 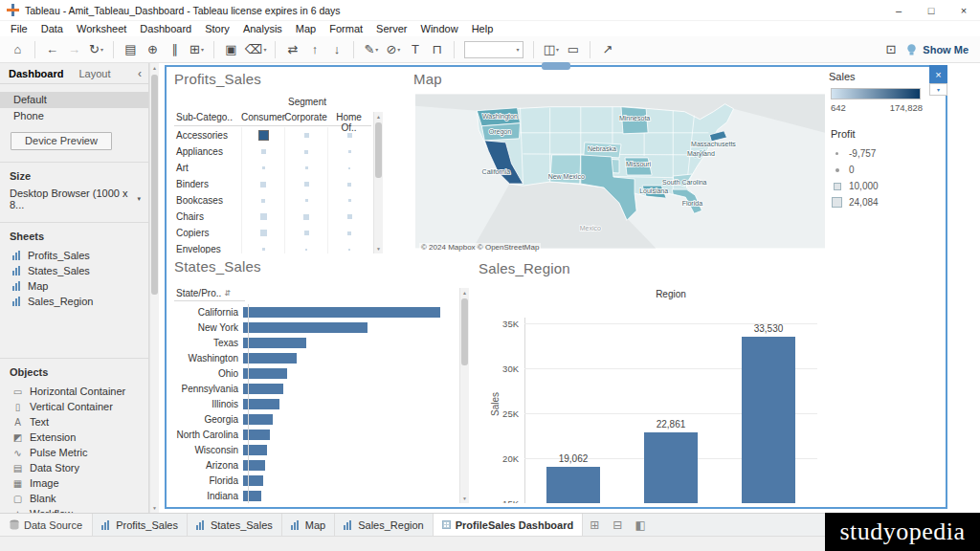 What do you see at coordinates (19, 29) in the screenshot?
I see `menu-file: File` at bounding box center [19, 29].